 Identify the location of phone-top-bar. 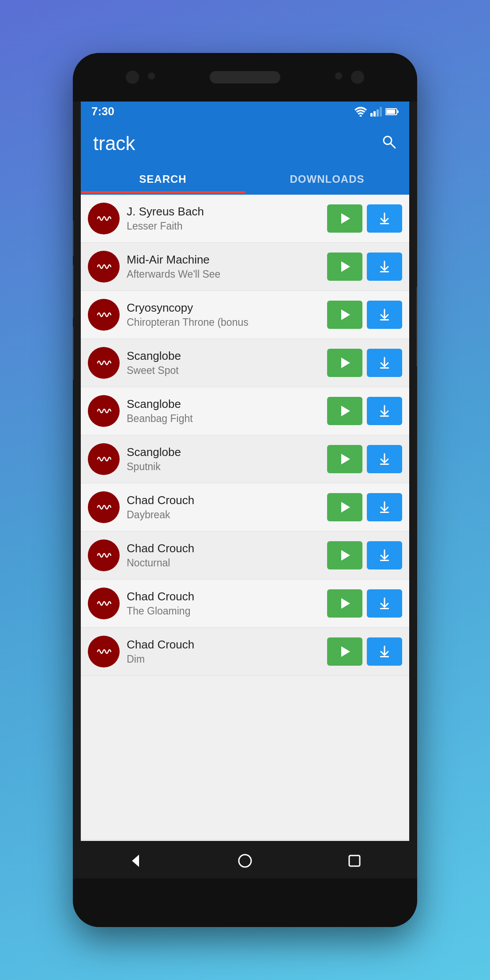
(245, 77).